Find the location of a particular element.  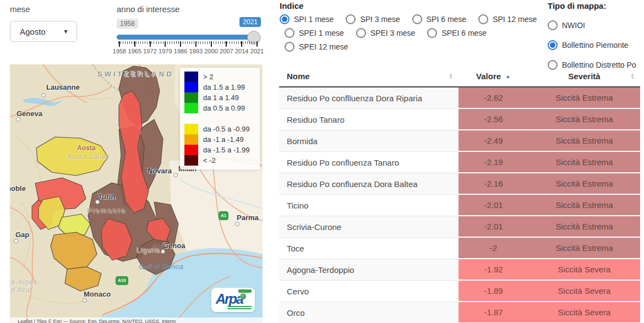

legend-label: da -0.5 a -0.99 is located at coordinates (227, 129).